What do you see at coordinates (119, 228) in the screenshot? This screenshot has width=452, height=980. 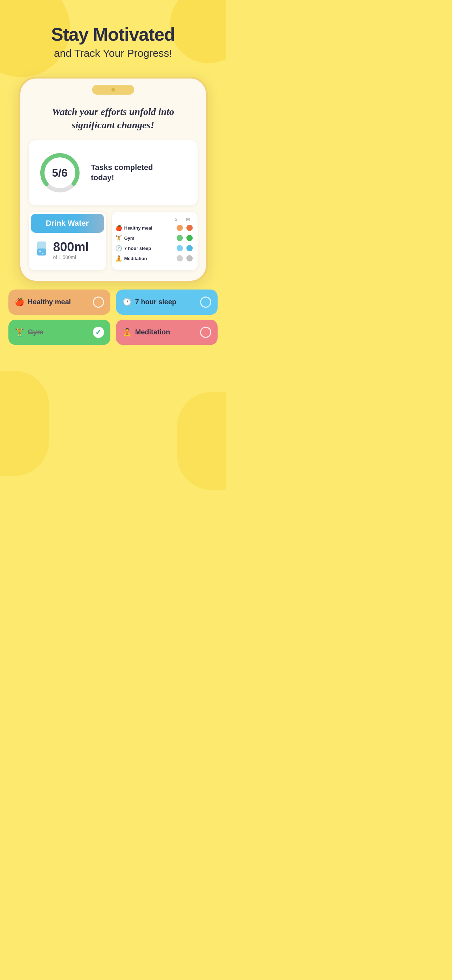 I see `apple-icon: 🍎` at bounding box center [119, 228].